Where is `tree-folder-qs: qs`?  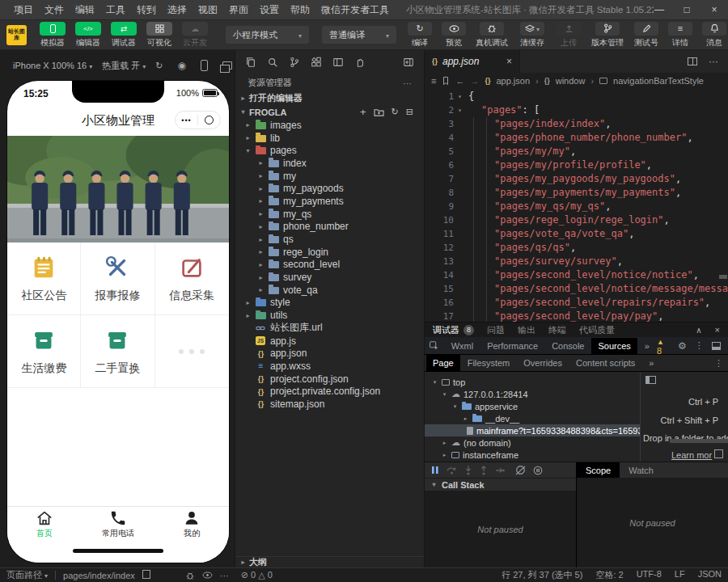 tree-folder-qs: qs is located at coordinates (330, 239).